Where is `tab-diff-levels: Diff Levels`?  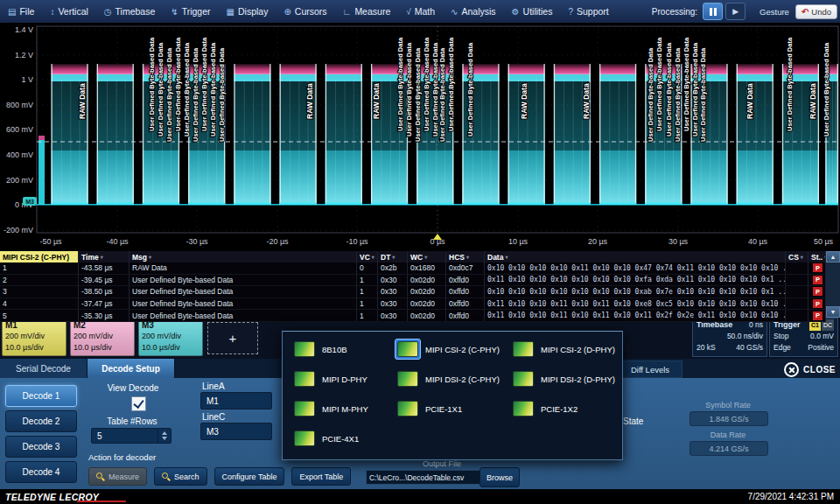 tab-diff-levels: Diff Levels is located at coordinates (650, 369).